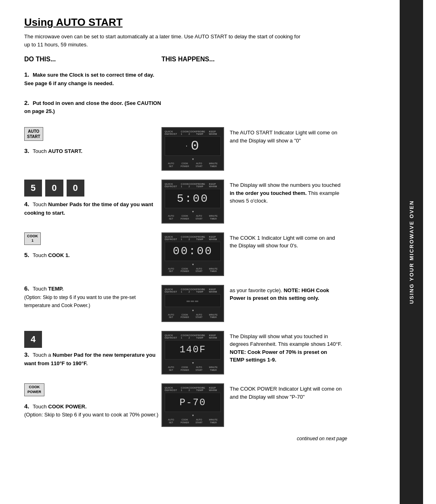 Image resolution: width=436 pixels, height=504 pixels. Describe the element at coordinates (93, 59) in the screenshot. I see `col-do-header: DO THIS...` at that location.